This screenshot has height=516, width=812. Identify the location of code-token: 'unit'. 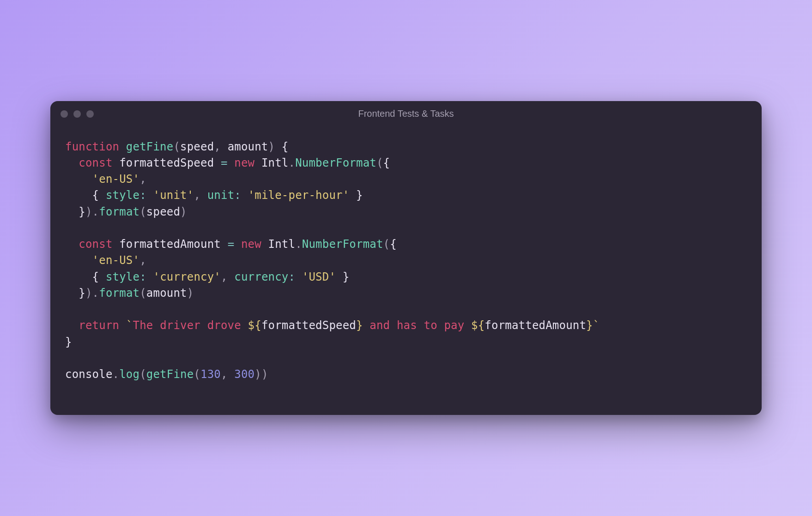
(173, 195).